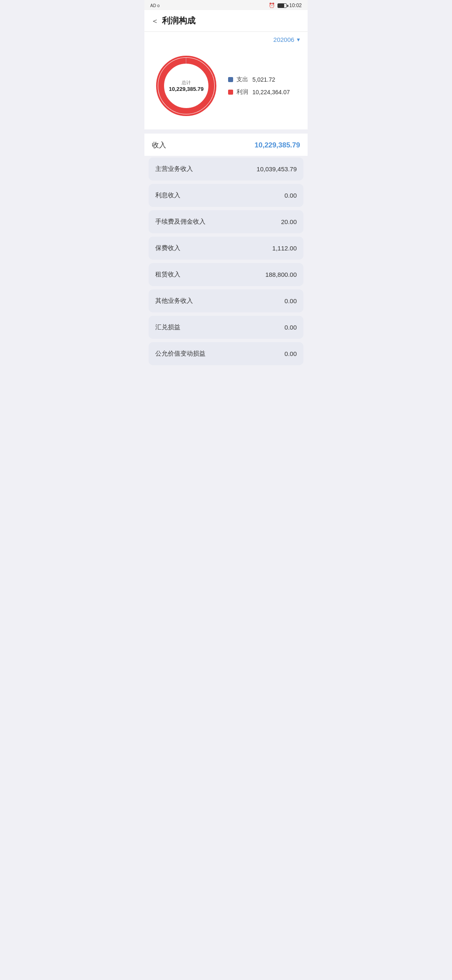 The image size is (452, 980). Describe the element at coordinates (174, 301) in the screenshot. I see `item-label: 其他业务收入` at that location.